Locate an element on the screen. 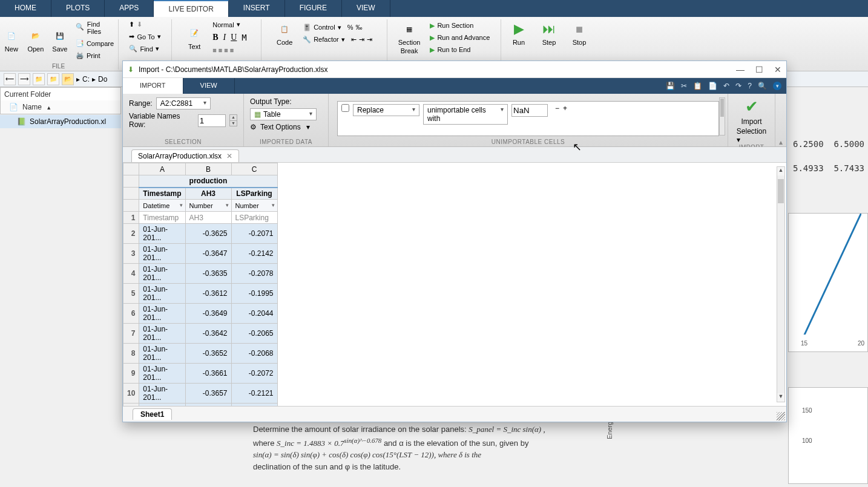 The height and width of the screenshot is (487, 868). section-break-button: ▦ Section Break is located at coordinates (409, 38).